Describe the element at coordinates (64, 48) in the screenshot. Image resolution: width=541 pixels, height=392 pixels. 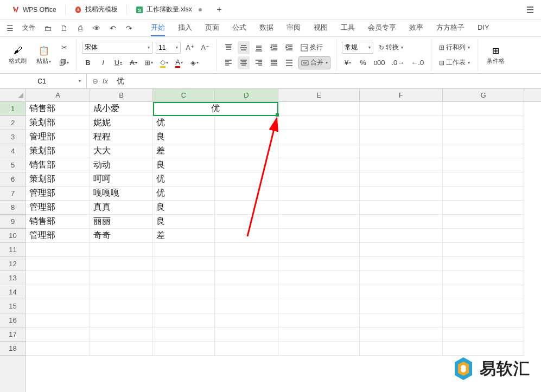
I see `cut-icon: ✂` at that location.